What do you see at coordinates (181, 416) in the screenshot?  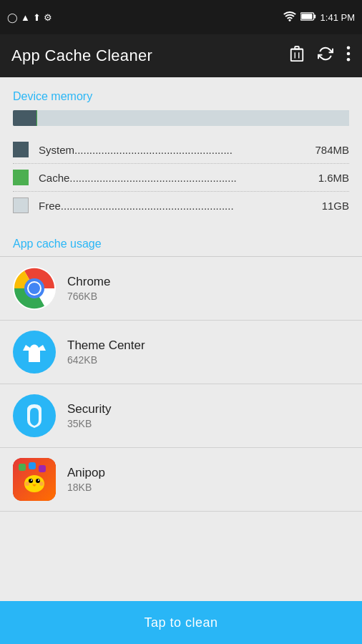 I see `app-item-security: Security 35KB` at bounding box center [181, 416].